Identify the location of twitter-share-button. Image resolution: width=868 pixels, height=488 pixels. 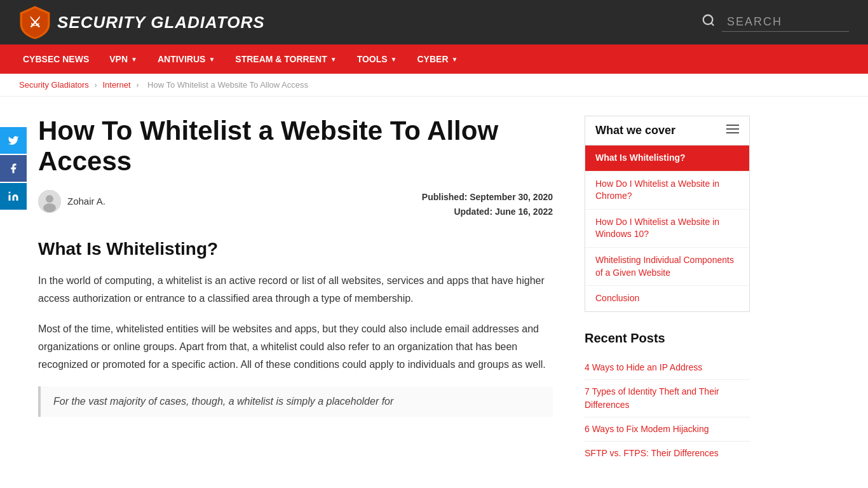
(13, 140).